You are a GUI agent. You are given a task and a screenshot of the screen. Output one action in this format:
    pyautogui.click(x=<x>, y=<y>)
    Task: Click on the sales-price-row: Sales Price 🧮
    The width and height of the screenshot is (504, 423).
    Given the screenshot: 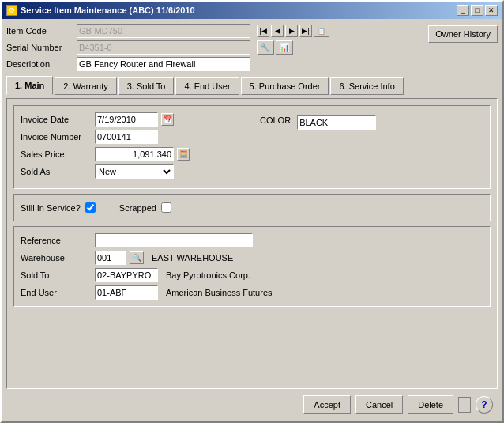 What is the action you would take?
    pyautogui.click(x=133, y=154)
    